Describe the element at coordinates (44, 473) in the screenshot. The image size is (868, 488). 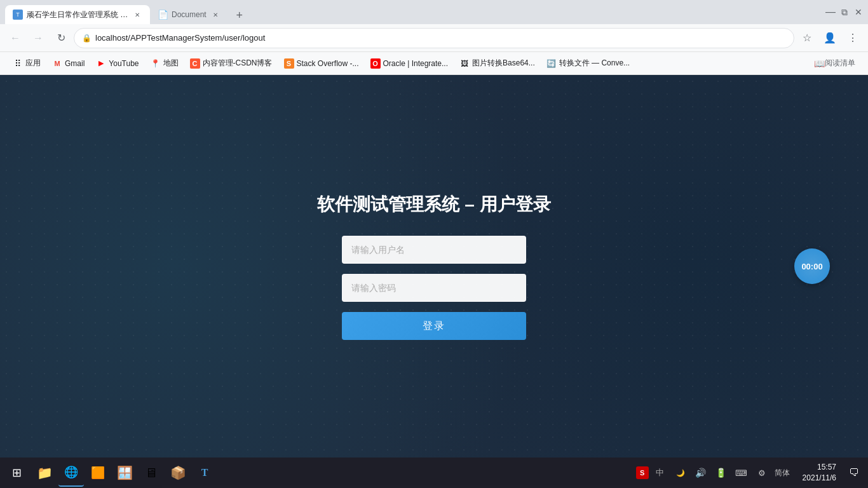
I see `taskbar-explorer: 📁` at that location.